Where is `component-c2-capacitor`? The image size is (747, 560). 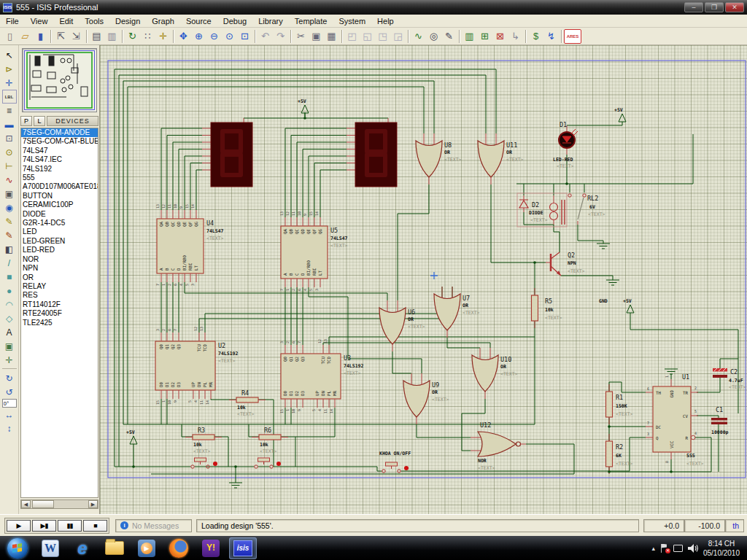 component-c2-capacitor is located at coordinates (720, 373).